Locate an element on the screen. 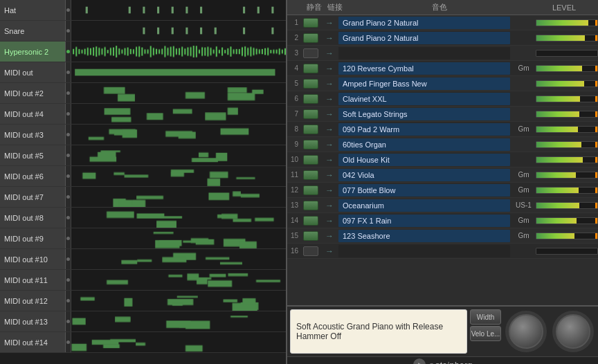 The width and height of the screenshot is (598, 364). track-row: MIDI out #4 is located at coordinates (143, 114).